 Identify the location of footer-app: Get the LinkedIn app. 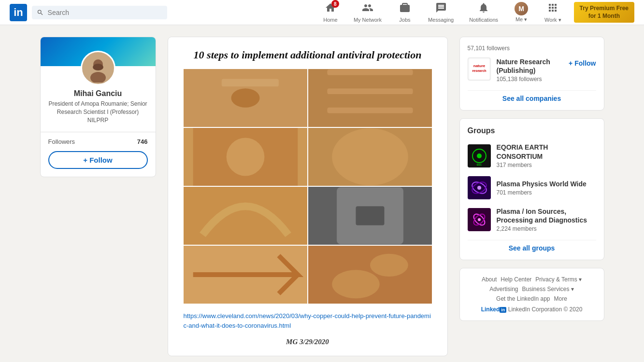
(523, 299).